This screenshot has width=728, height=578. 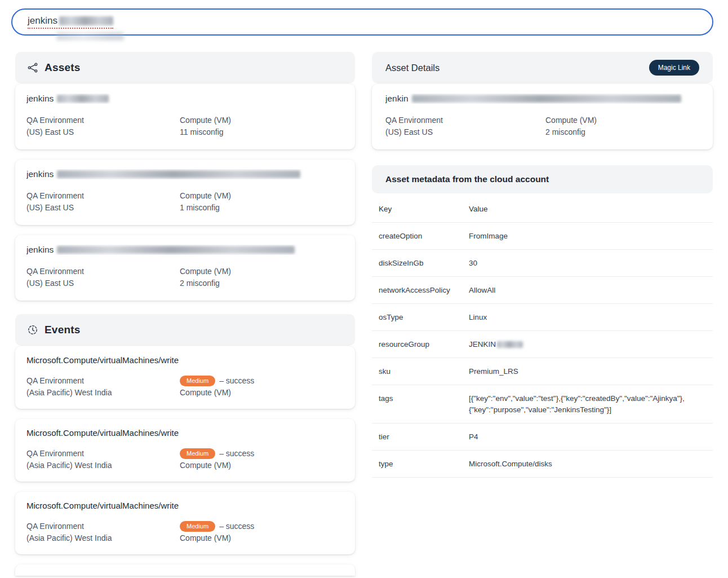 I want to click on metadata-row: diskSizeInGb 30, so click(x=542, y=263).